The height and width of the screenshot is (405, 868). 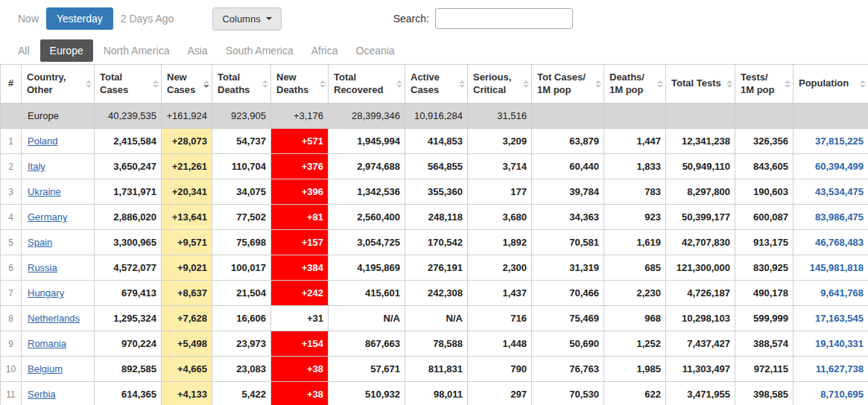 What do you see at coordinates (48, 217) in the screenshot?
I see `country-link: Germany` at bounding box center [48, 217].